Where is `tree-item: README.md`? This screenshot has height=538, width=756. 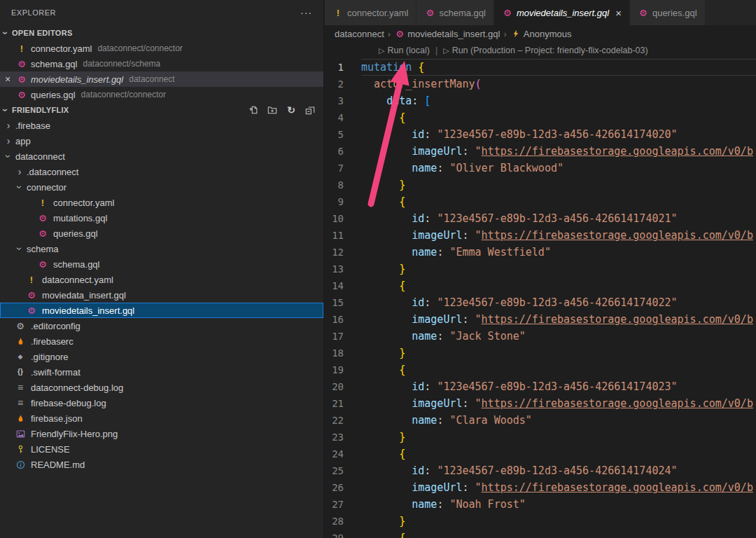 tree-item: README.md is located at coordinates (162, 464).